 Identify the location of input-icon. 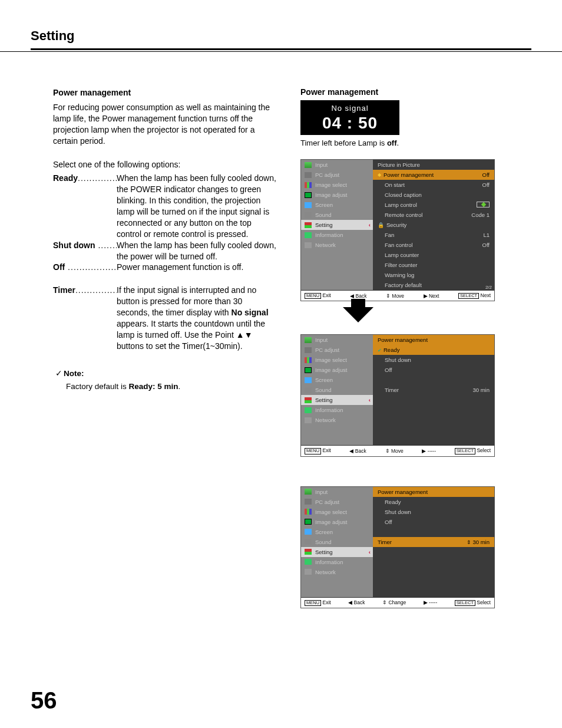
(308, 492).